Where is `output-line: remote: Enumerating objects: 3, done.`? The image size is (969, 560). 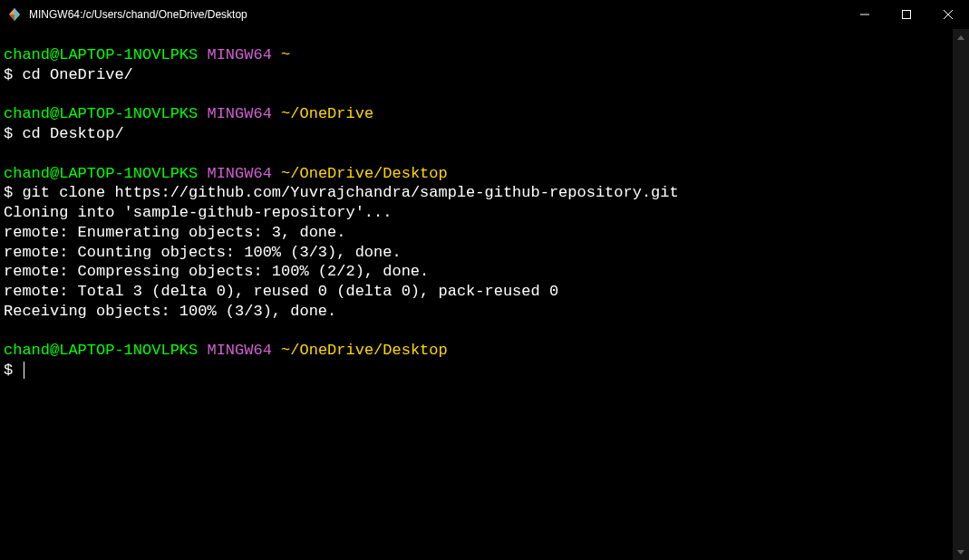
output-line: remote: Enumerating objects: 3, done. is located at coordinates (479, 233).